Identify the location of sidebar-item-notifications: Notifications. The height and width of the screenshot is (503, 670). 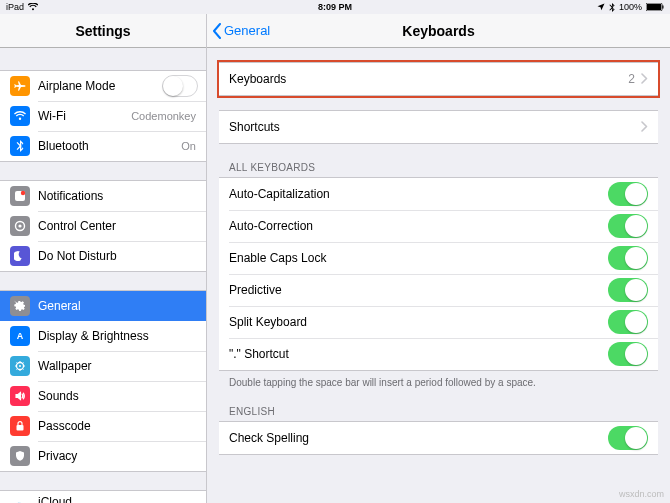
(103, 196).